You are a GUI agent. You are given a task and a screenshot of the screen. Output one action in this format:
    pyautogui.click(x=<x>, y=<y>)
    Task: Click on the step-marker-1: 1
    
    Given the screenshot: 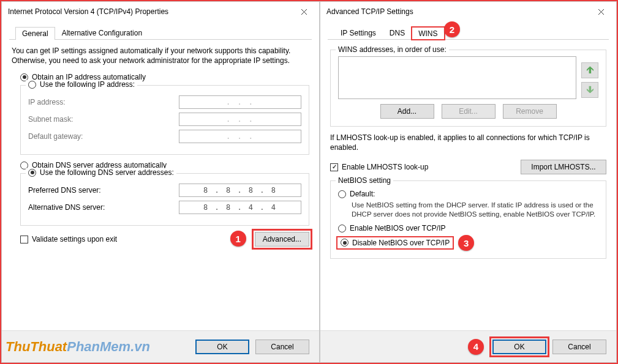 What is the action you would take?
    pyautogui.click(x=238, y=239)
    